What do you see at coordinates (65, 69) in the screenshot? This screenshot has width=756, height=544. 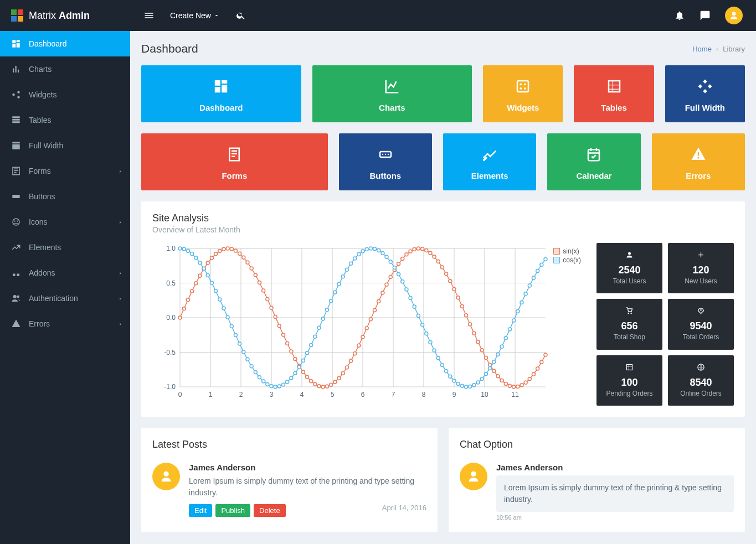 I see `sidebar-item-charts: Charts` at bounding box center [65, 69].